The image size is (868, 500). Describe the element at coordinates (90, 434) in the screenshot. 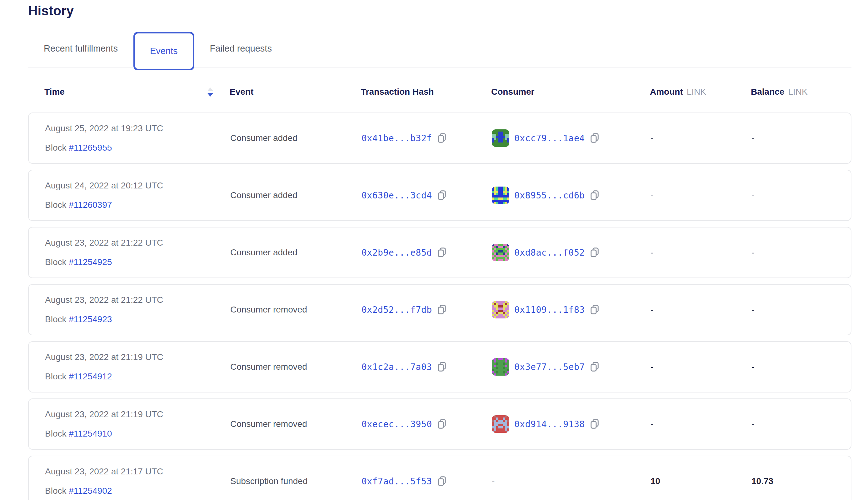

I see `block-number-link: #11254910` at that location.